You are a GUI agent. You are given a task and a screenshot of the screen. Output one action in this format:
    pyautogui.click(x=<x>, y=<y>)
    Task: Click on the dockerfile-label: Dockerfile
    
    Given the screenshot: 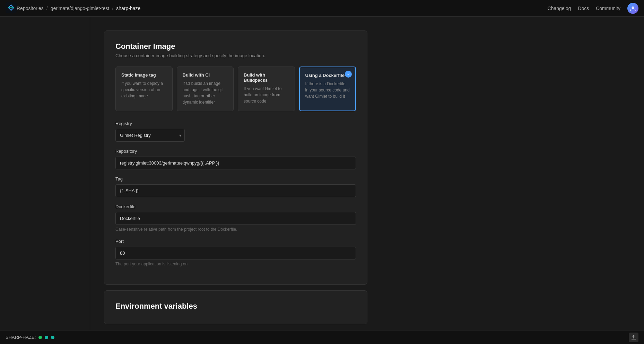 What is the action you would take?
    pyautogui.click(x=236, y=206)
    